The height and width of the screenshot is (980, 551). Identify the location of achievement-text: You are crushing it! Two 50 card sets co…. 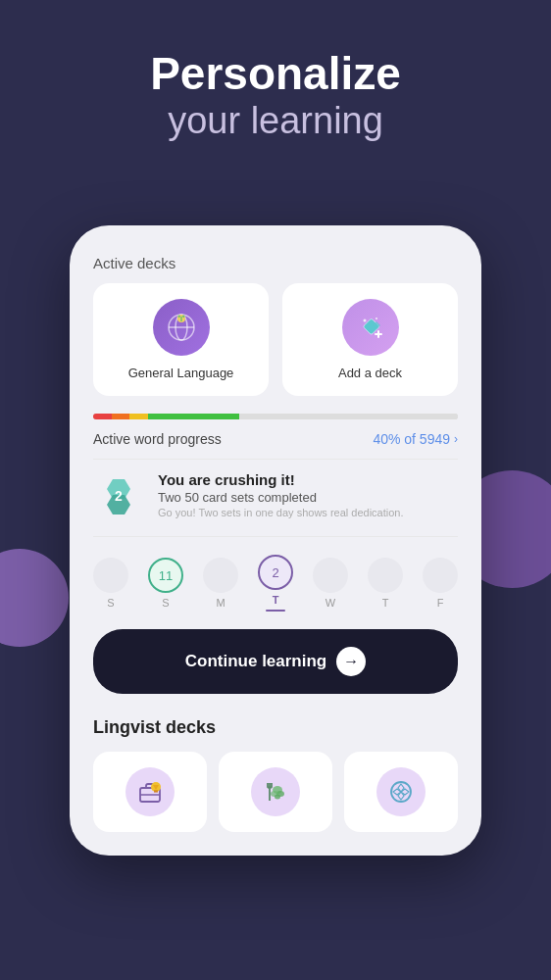
(308, 495).